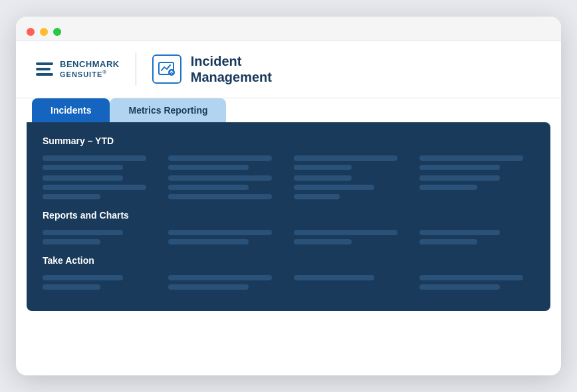 The image size is (577, 392). Describe the element at coordinates (167, 69) in the screenshot. I see `app-icon` at that location.